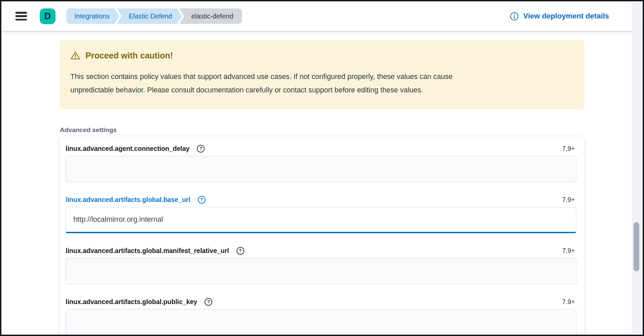 This screenshot has height=336, width=644. What do you see at coordinates (129, 56) in the screenshot?
I see `warning-callout-title-text: Proceed with caution!` at bounding box center [129, 56].